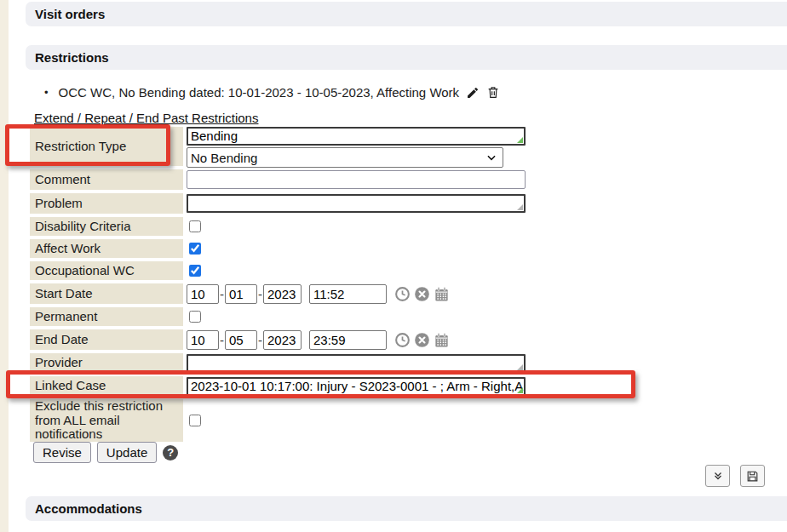 The height and width of the screenshot is (532, 787). Describe the element at coordinates (473, 93) in the screenshot. I see `pencil-icon` at that location.